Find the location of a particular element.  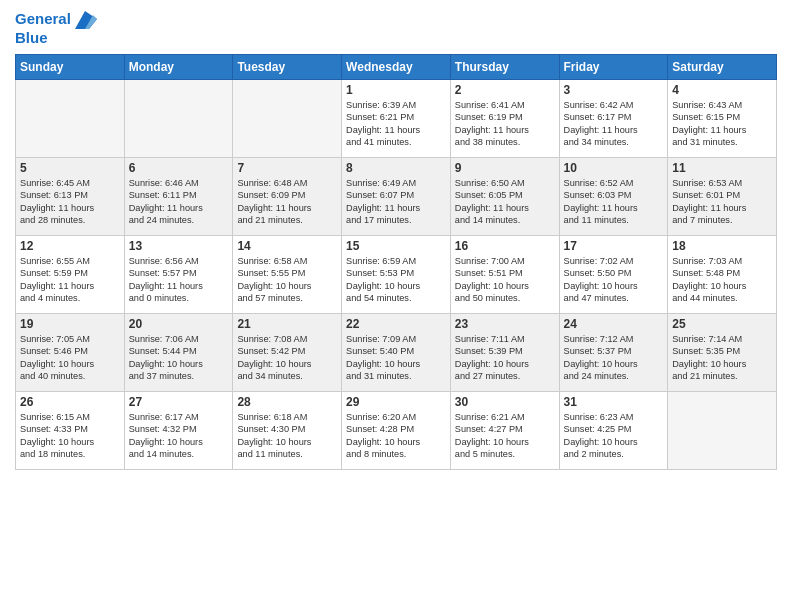

calendar-header-tuesday: Tuesday is located at coordinates (288, 68).